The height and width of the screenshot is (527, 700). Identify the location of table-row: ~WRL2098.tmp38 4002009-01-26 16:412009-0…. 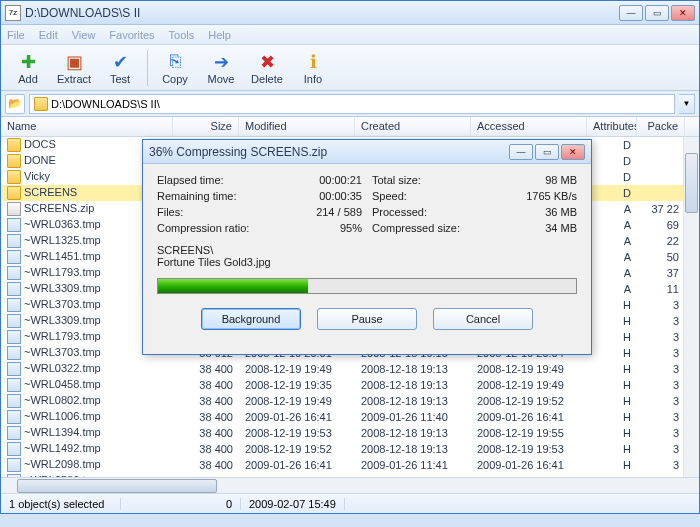
(350, 465).